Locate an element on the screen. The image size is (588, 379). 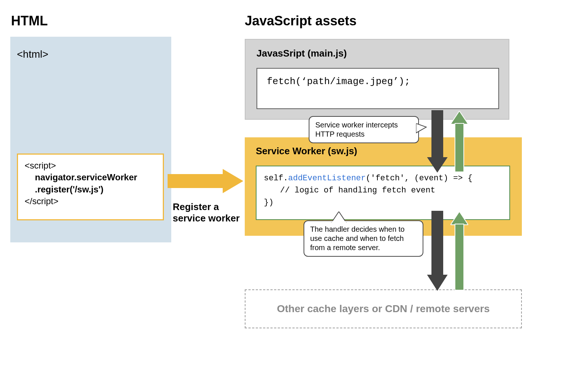
script-close-tag: </script> is located at coordinates (90, 201).